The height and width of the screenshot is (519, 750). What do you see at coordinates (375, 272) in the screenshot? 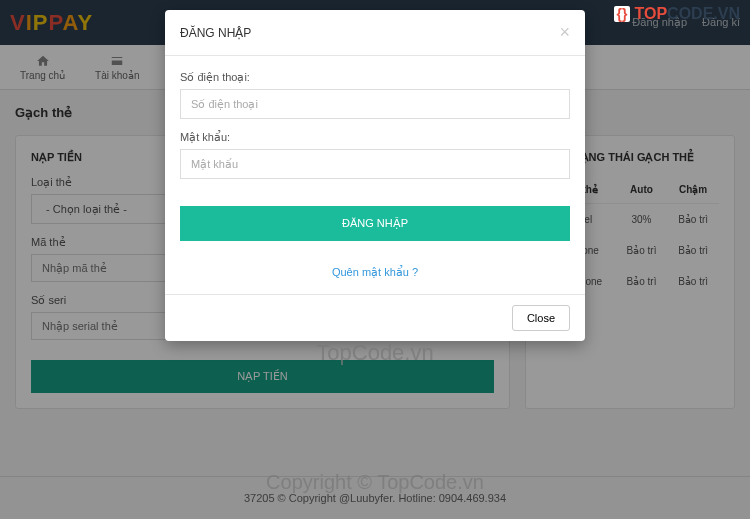
I see `forgot-password-link: Quên mật khẩu ?` at bounding box center [375, 272].